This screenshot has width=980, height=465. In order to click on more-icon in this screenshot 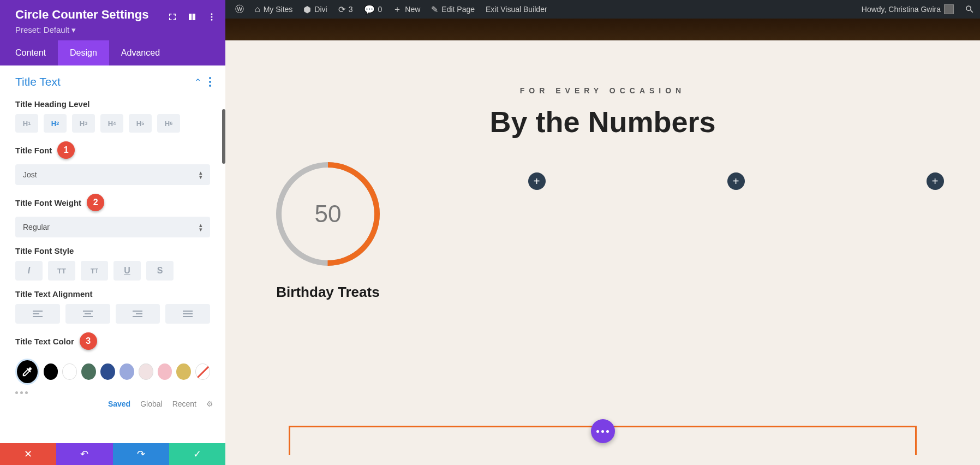, I will do `click(212, 17)`.